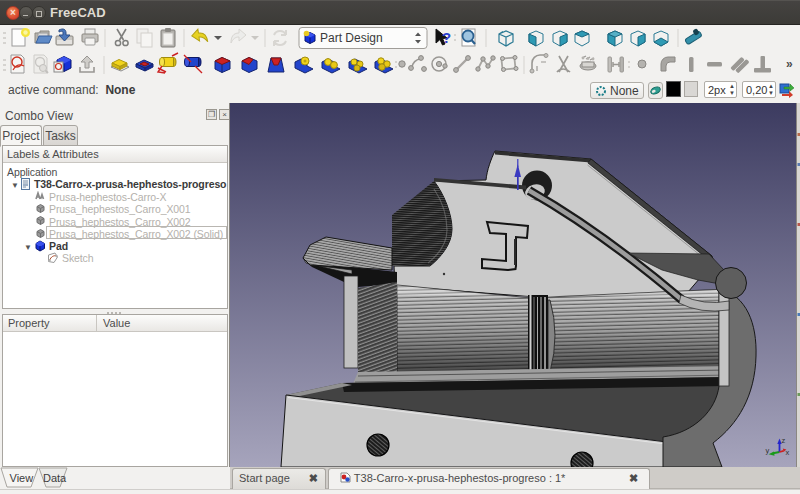  What do you see at coordinates (784, 440) in the screenshot?
I see `svg-text: z` at bounding box center [784, 440].